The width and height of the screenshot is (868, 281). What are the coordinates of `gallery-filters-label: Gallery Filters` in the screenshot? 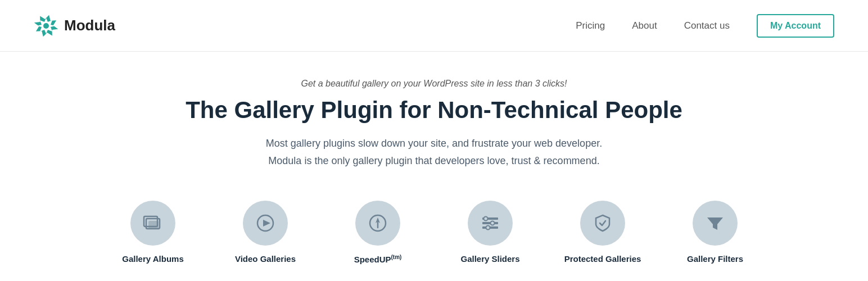 It's located at (715, 259).